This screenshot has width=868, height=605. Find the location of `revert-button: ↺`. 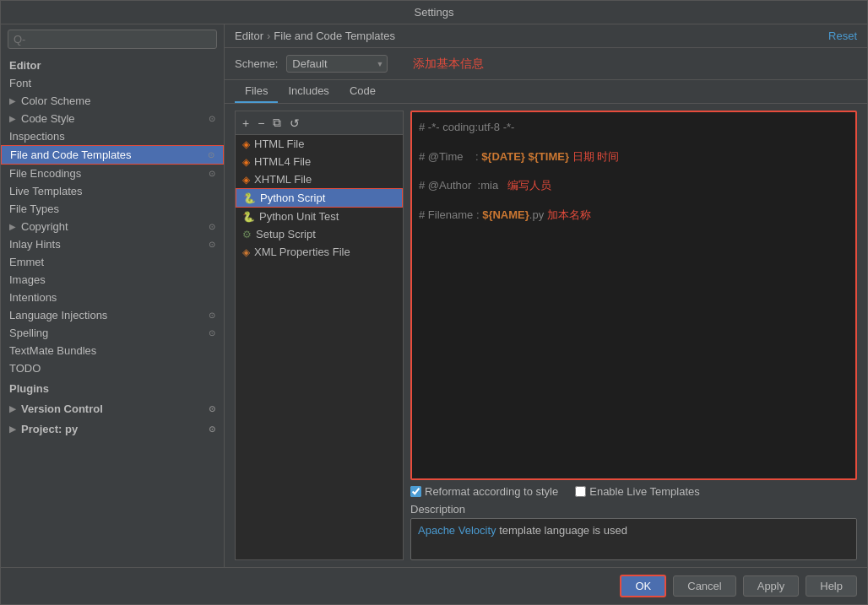

revert-button: ↺ is located at coordinates (295, 123).